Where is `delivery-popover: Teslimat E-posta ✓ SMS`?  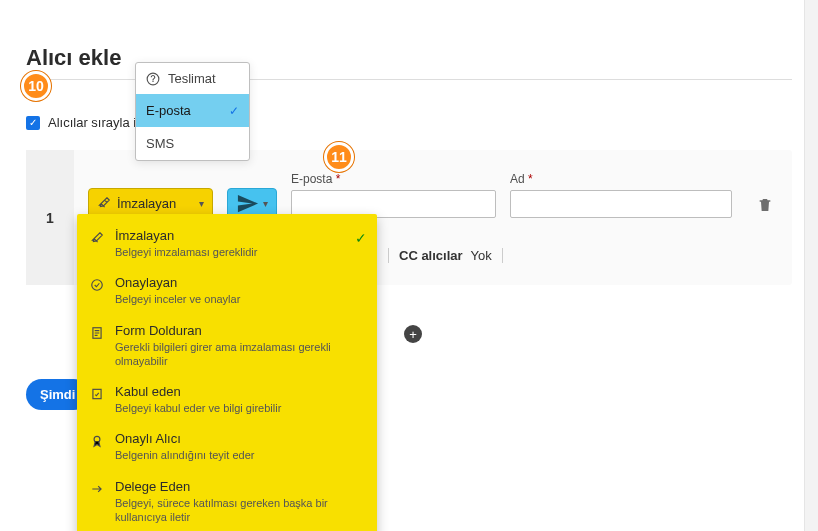
delivery-popover: Teslimat E-posta ✓ SMS is located at coordinates (192, 112).